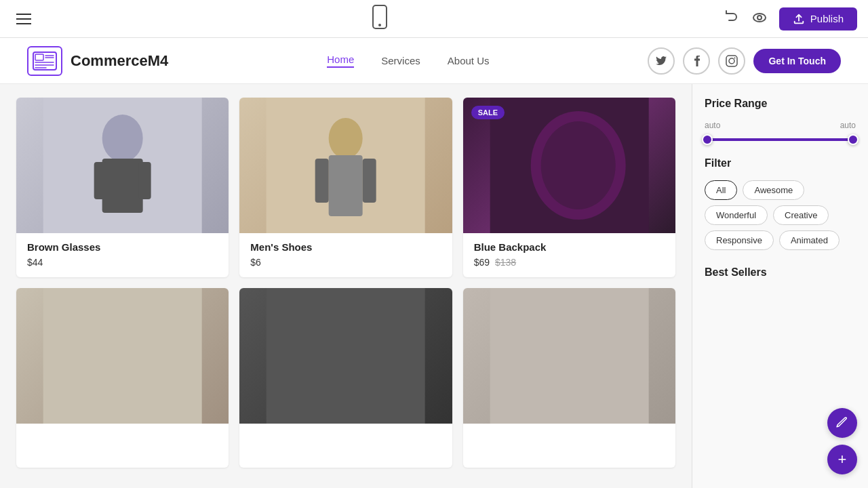 This screenshot has width=868, height=488. I want to click on price-max-label: auto, so click(848, 125).